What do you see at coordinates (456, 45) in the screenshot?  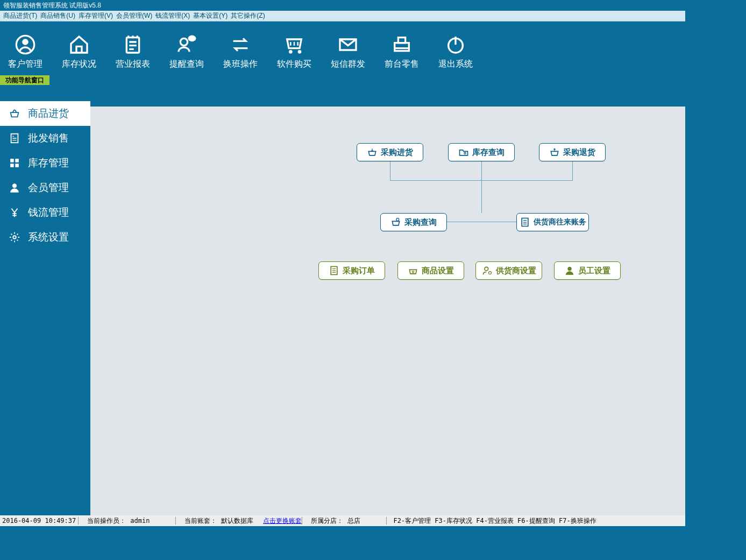 I see `power-icon` at bounding box center [456, 45].